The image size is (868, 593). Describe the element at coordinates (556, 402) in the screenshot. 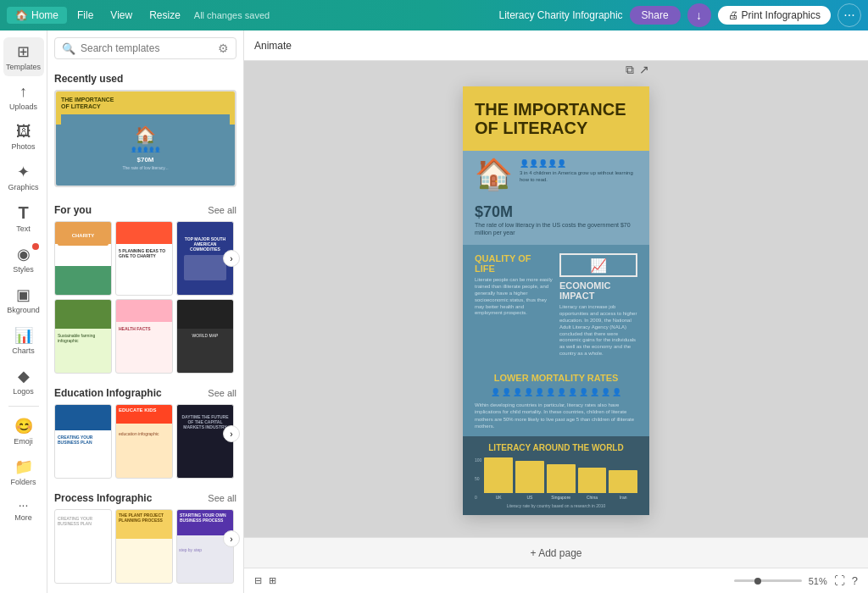

I see `infog-section-mortality: LOWER MORTALITY RATES 👤 👤 👤 👤 👤 👤 👤 👤 👤` at that location.